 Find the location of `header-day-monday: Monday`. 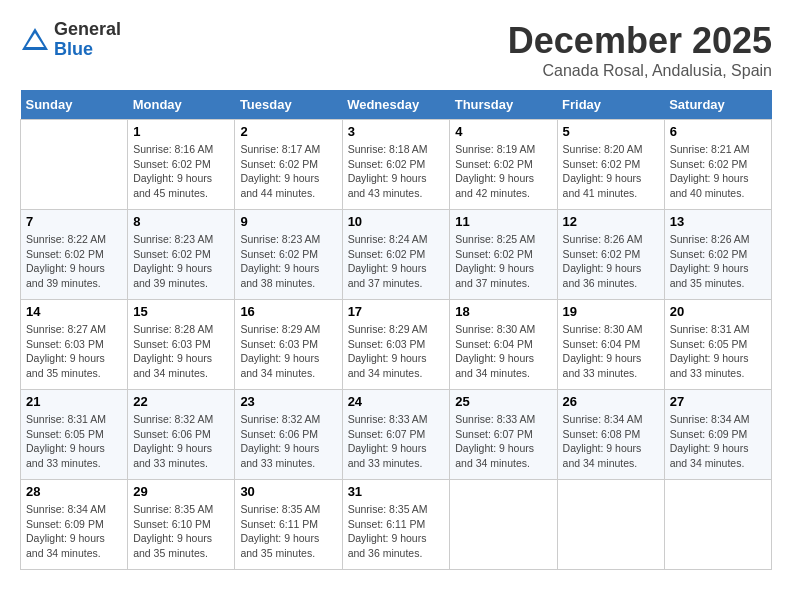

header-day-monday: Monday is located at coordinates (182, 105).